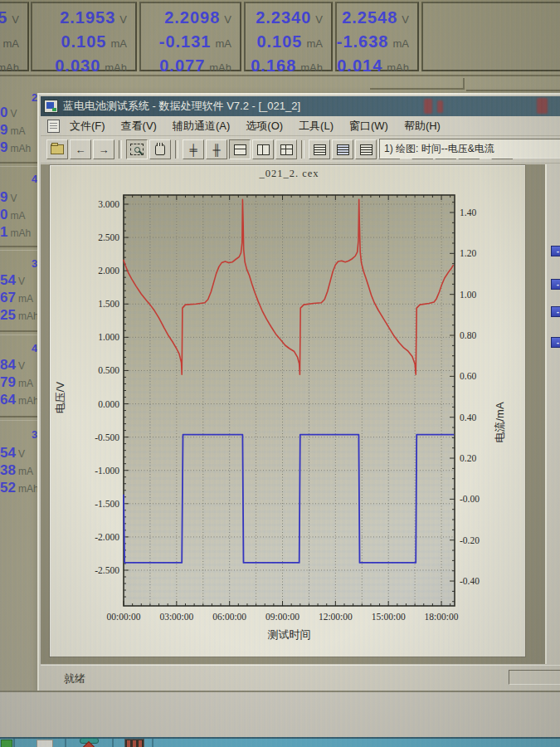  Describe the element at coordinates (368, 126) in the screenshot. I see `menu-window: 窗口(W)` at that location.